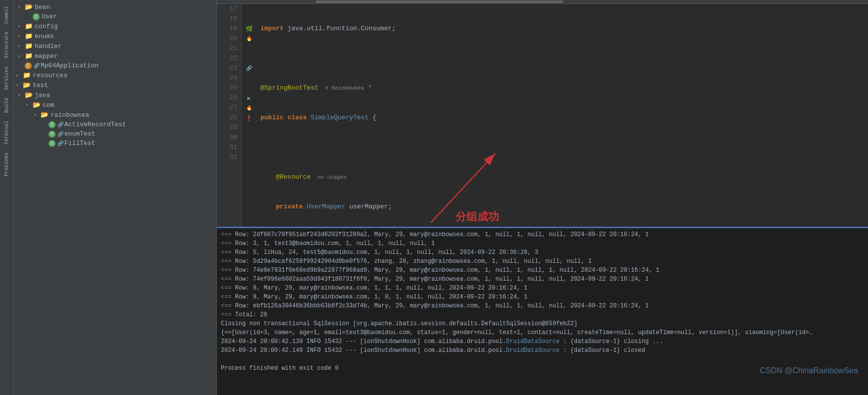 Image resolution: width=868 pixels, height=395 pixels. Describe the element at coordinates (115, 56) in the screenshot. I see `sidebar-item-mapper: 📁 mapper` at that location.